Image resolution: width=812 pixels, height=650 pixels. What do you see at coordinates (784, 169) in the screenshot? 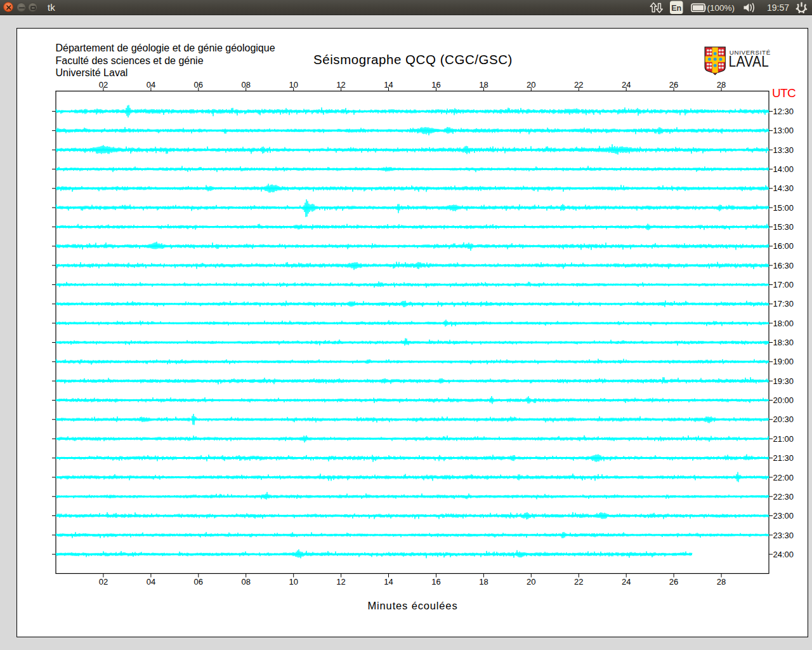
I see `svg-text: 14:00` at bounding box center [784, 169].